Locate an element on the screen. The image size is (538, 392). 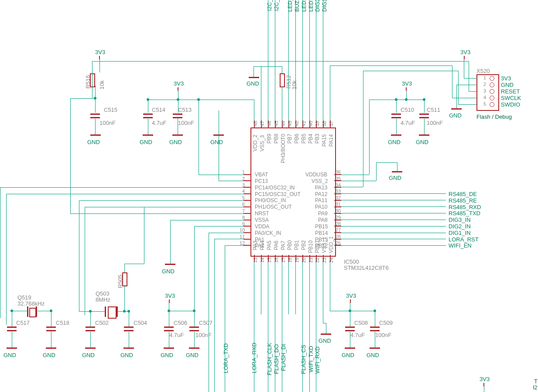
r505-ref: R505 is located at coordinates (120, 281).